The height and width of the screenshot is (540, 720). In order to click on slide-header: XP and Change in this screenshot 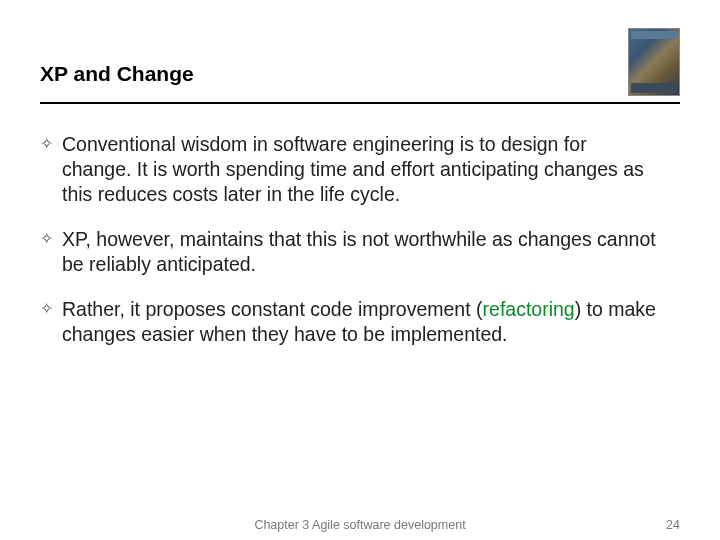, I will do `click(360, 72)`.